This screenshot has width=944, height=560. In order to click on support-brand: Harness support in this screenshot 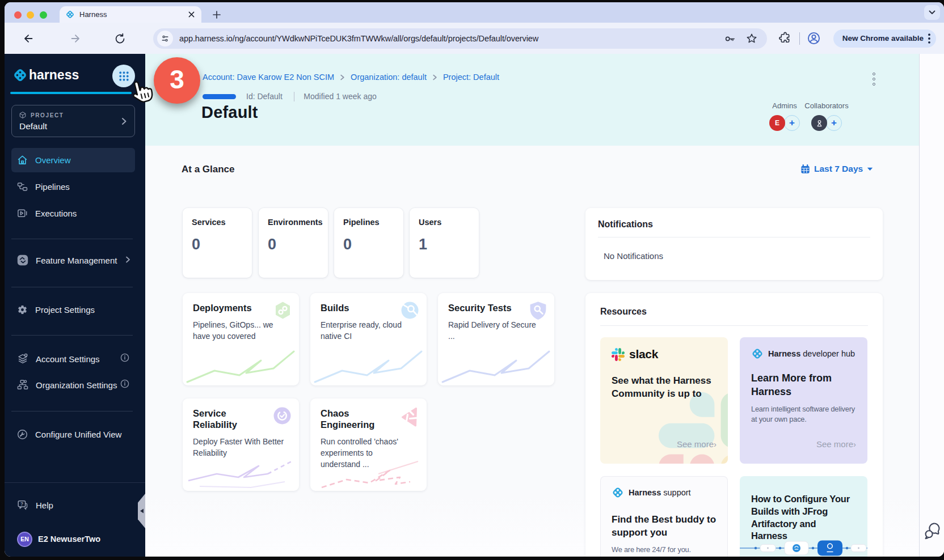, I will do `click(660, 493)`.